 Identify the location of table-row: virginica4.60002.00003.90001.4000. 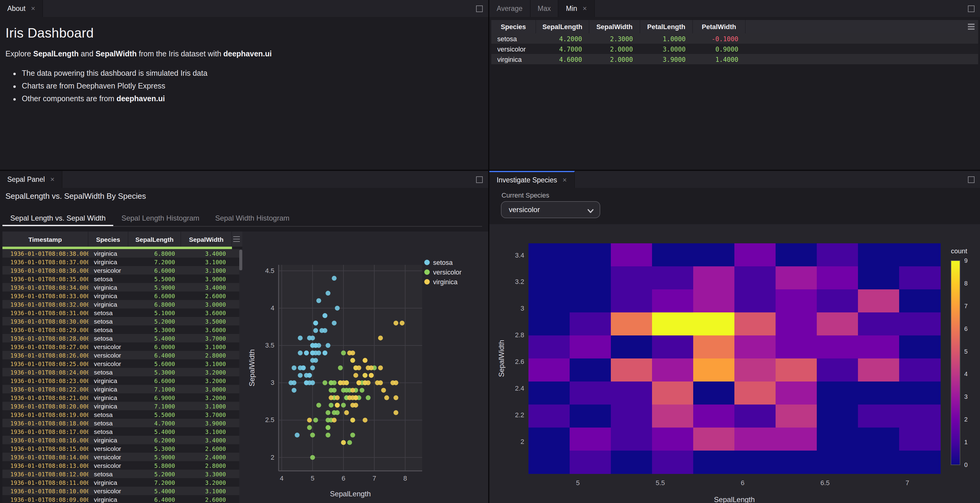
(735, 59).